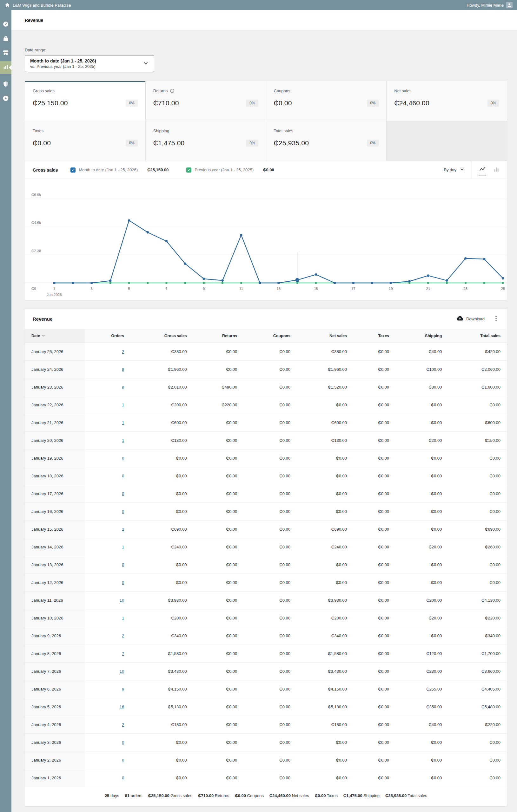 The width and height of the screenshot is (517, 812). What do you see at coordinates (6, 53) in the screenshot?
I see `sidebar-item-store` at bounding box center [6, 53].